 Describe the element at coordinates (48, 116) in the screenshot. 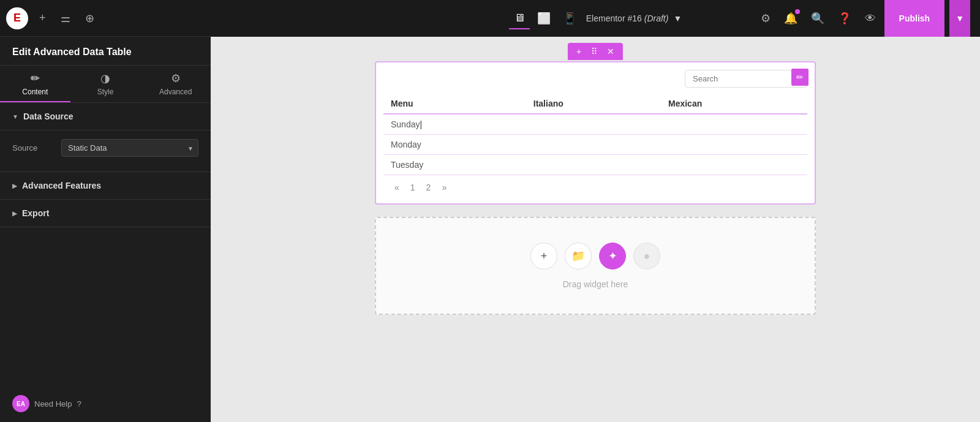

I see `data-source-label: Data Source` at that location.